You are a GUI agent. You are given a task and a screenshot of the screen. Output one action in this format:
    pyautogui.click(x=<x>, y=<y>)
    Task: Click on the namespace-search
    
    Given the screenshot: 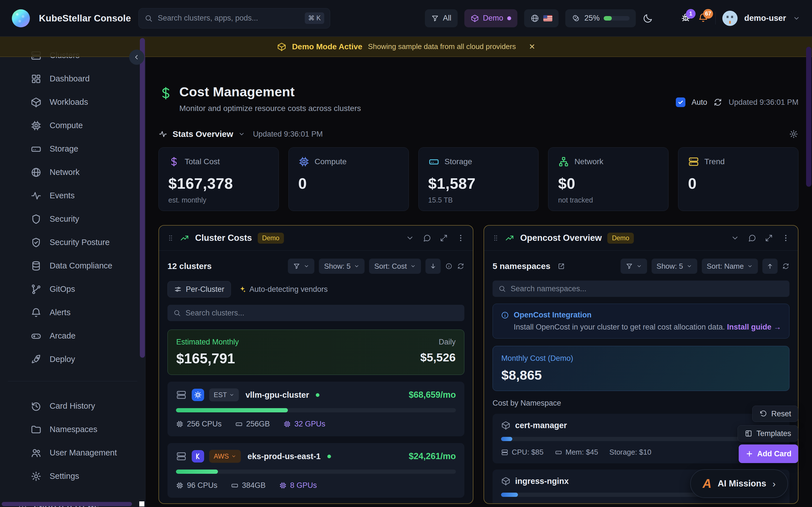 What is the action you would take?
    pyautogui.click(x=641, y=289)
    